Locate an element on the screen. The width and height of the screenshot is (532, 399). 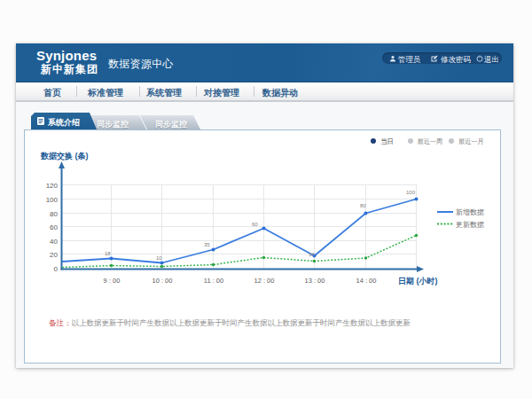
svg-text: 40 is located at coordinates (53, 241).